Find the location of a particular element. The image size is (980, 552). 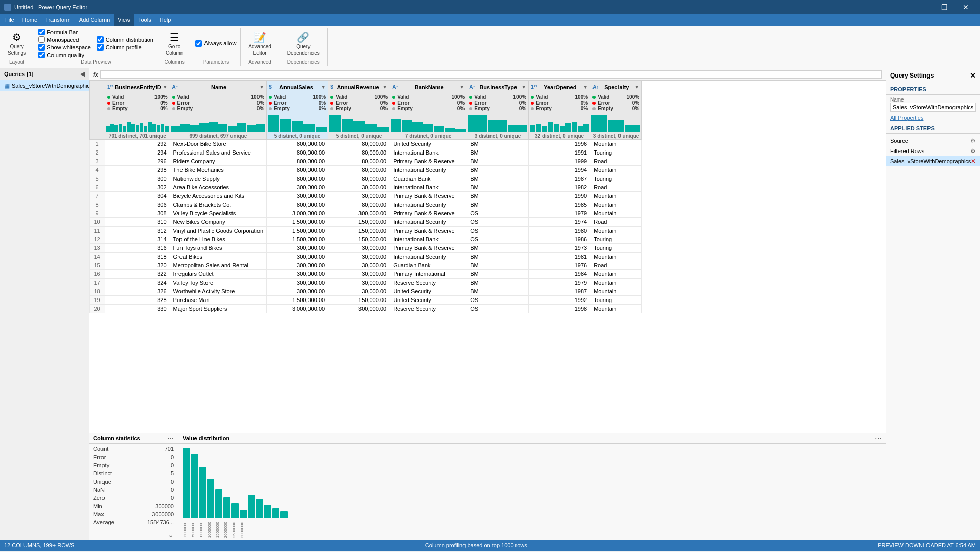

title-bar-controls: — ❐ ✕ is located at coordinates (944, 7).